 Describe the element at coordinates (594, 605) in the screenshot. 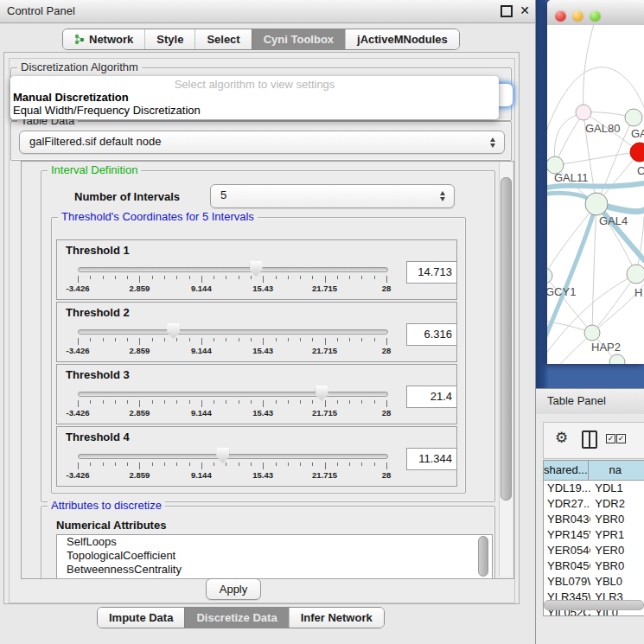

I see `table-horizontal-scrollbar-thumb` at that location.